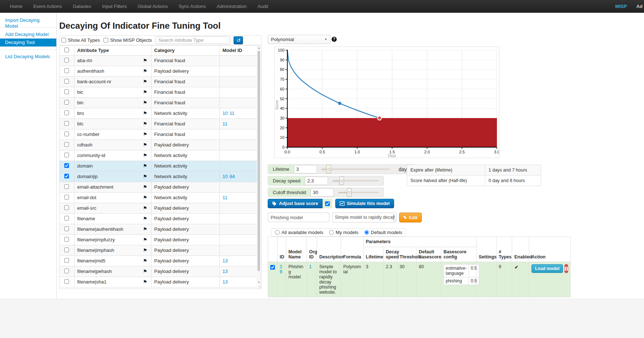  Describe the element at coordinates (272, 267) in the screenshot. I see `model-row-checkbox` at that location.